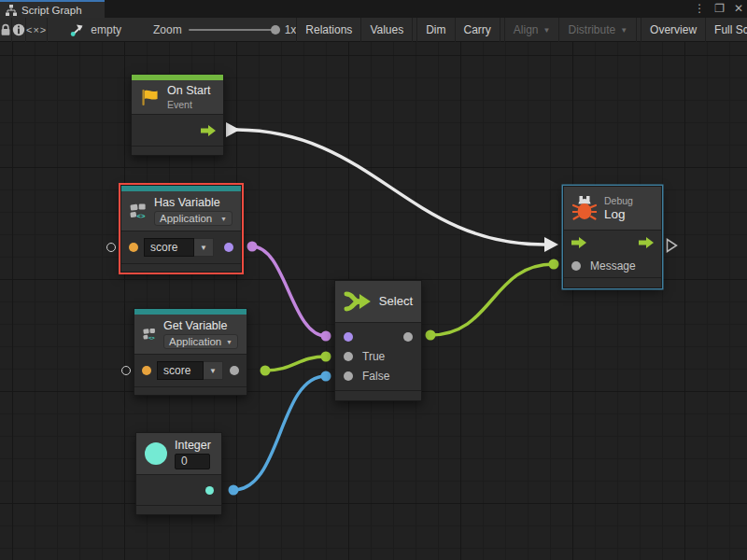 This screenshot has width=747, height=560. I want to click on zoom-control: Zoom 1x, so click(224, 30).